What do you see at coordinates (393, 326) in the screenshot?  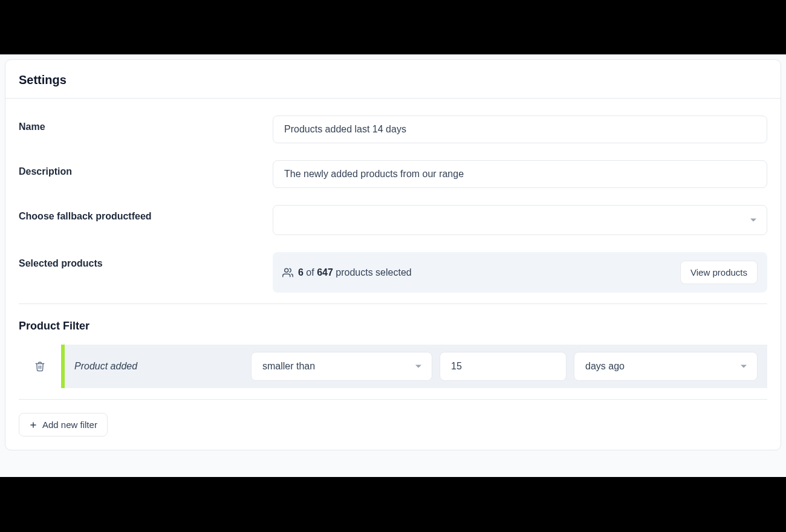 I see `product-filter-title: Product Filter` at bounding box center [393, 326].